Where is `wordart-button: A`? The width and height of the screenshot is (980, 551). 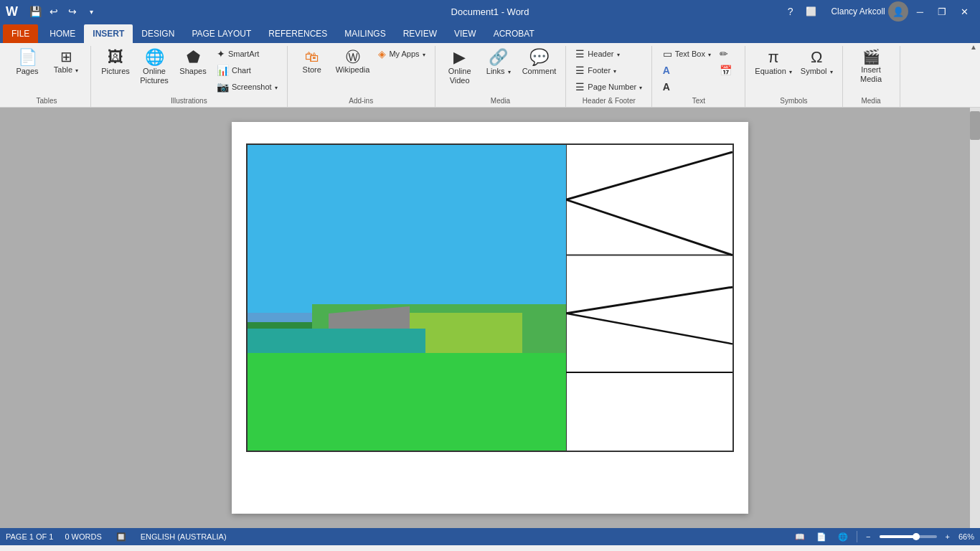
wordart-button: A is located at coordinates (687, 70).